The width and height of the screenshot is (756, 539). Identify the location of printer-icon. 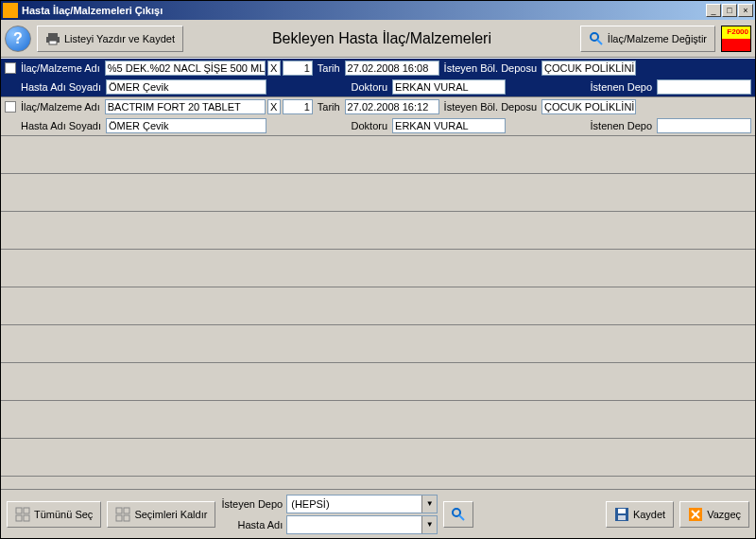
(53, 39).